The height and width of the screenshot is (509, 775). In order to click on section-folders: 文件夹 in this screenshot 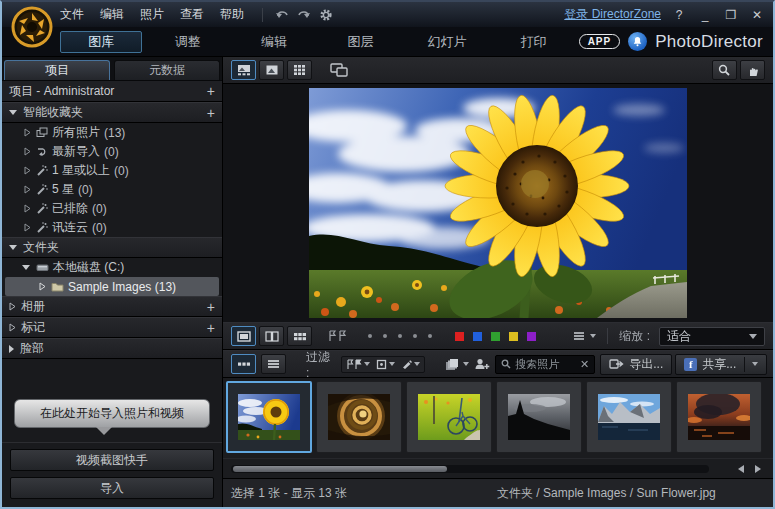, I will do `click(112, 248)`.